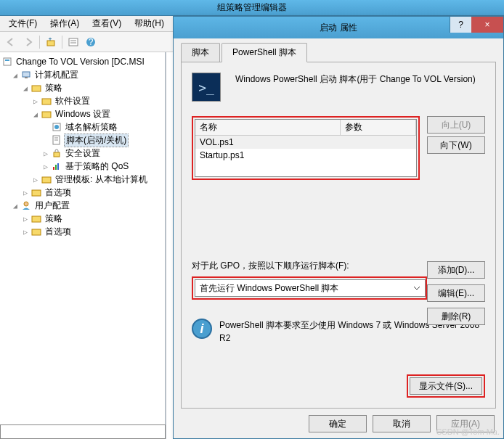 The height and width of the screenshot is (439, 504). What do you see at coordinates (83, 75) in the screenshot?
I see `tree-computer-config: ◢ 计算机配置` at bounding box center [83, 75].